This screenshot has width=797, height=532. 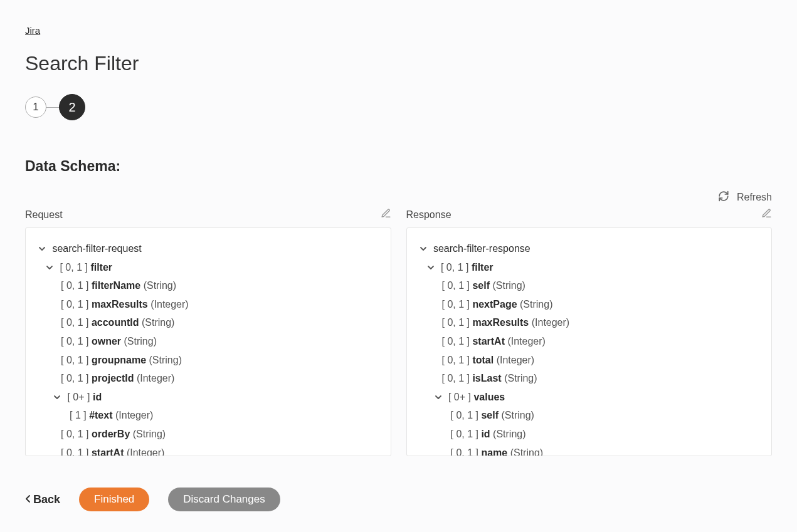 I want to click on field-name: filterName, so click(x=116, y=286).